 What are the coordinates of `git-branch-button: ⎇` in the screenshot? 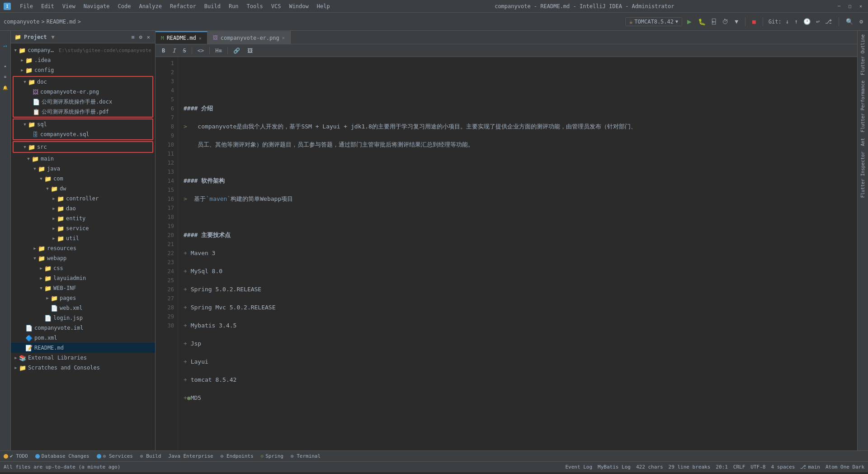 It's located at (828, 22).